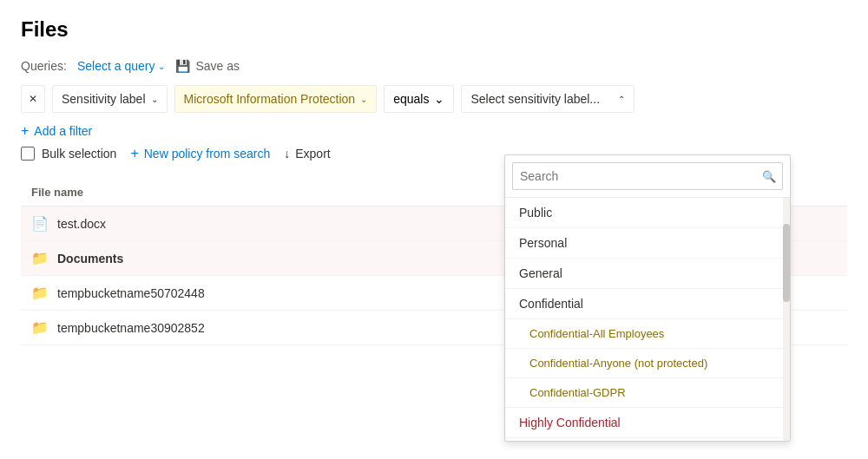 This screenshot has width=868, height=459. What do you see at coordinates (786, 263) in the screenshot?
I see `scrollbar-thumb` at bounding box center [786, 263].